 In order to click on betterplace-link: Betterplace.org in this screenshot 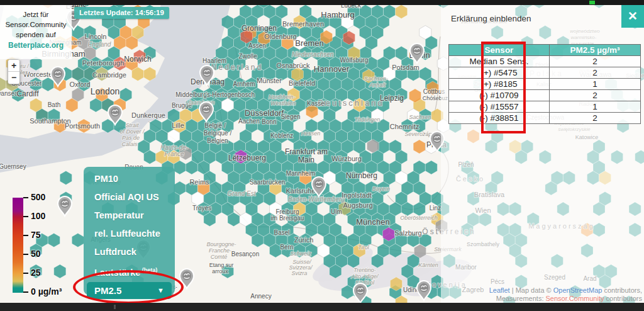, I will do `click(36, 45)`.